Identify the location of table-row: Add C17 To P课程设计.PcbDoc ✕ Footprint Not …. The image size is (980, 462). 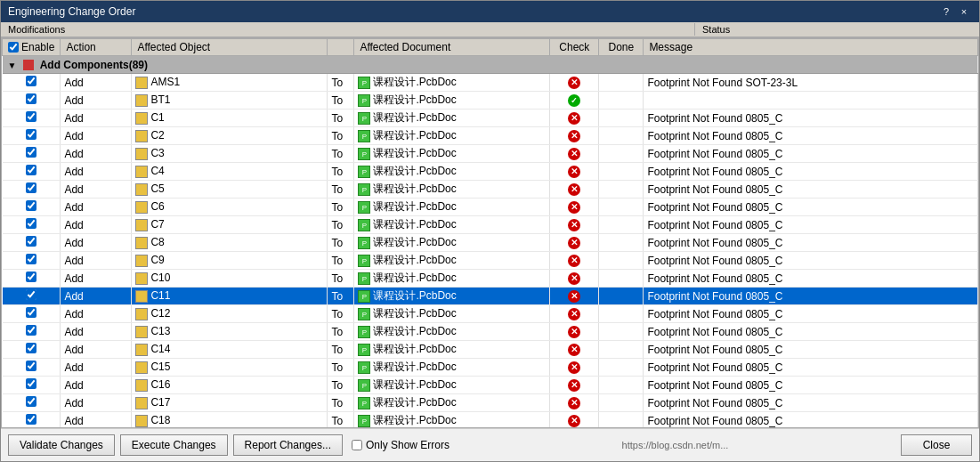
(490, 403).